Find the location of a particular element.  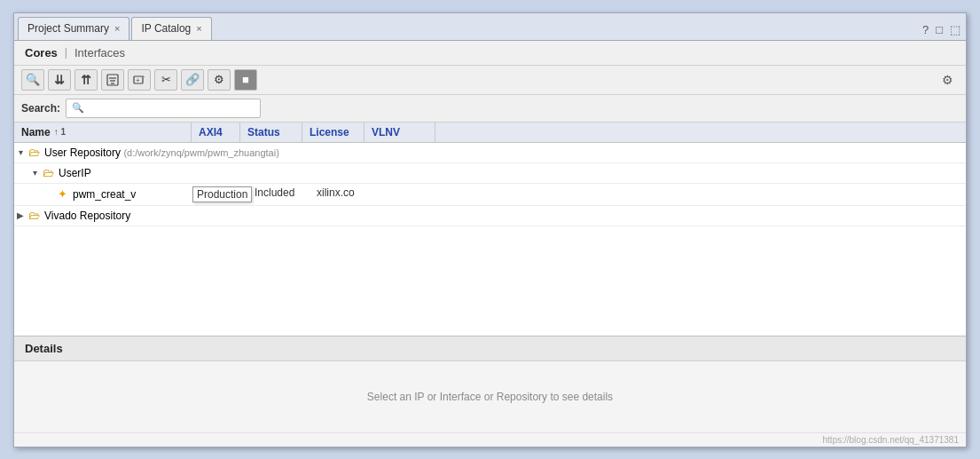

table-row: ▾ 🗁 User Repository (d:/work/zynq/pwm/pw… is located at coordinates (490, 153).